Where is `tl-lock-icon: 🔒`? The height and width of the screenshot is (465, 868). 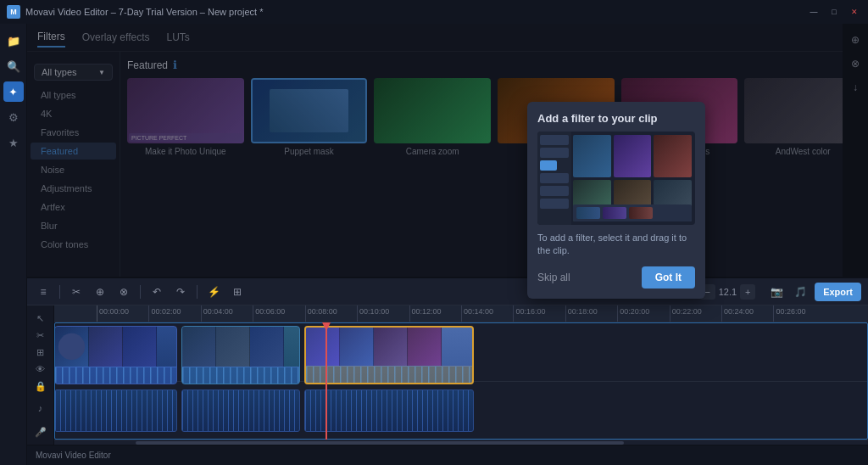 tl-lock-icon: 🔒 is located at coordinates (41, 386).